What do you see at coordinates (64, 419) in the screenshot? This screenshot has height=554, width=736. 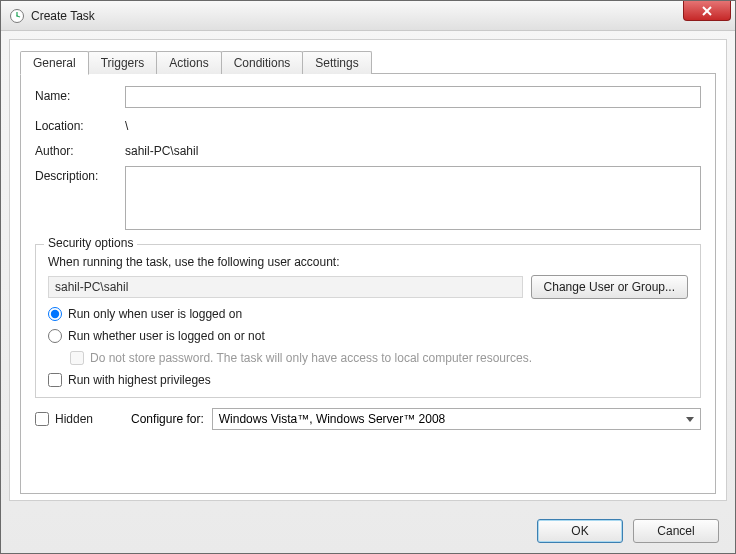 I see `hidden-row: Hidden` at bounding box center [64, 419].